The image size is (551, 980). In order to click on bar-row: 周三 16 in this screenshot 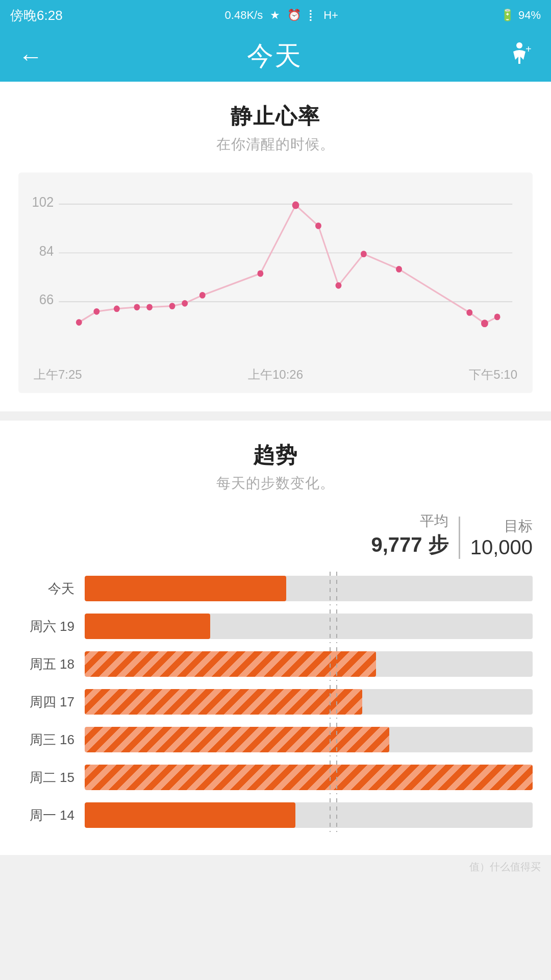, I will do `click(276, 740)`.